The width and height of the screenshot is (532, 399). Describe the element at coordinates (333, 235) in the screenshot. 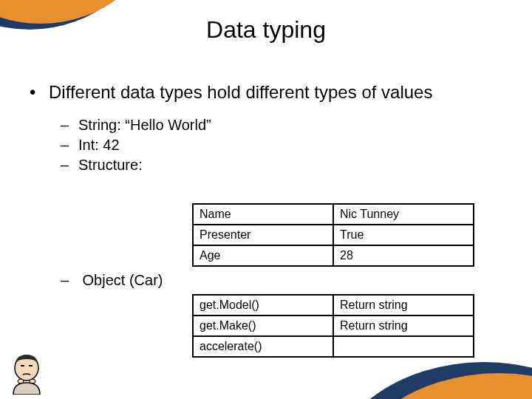

I see `structure-table: Name Nic Tunney Presenter True Age 28` at that location.